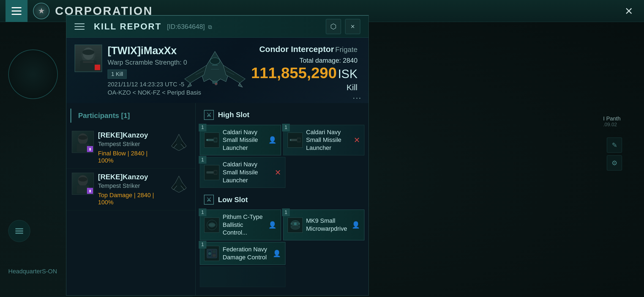  Describe the element at coordinates (327, 225) in the screenshot. I see `low-item-name-2: MK9 Small Microwarpdrive` at that location.